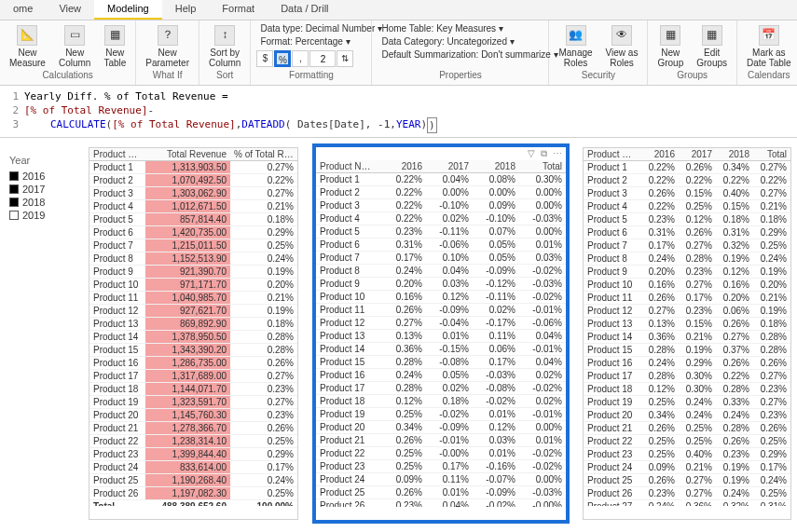 This screenshot has height=532, width=797. Describe the element at coordinates (194, 220) in the screenshot. I see `table-row: Product 5857,814.400.18%` at that location.